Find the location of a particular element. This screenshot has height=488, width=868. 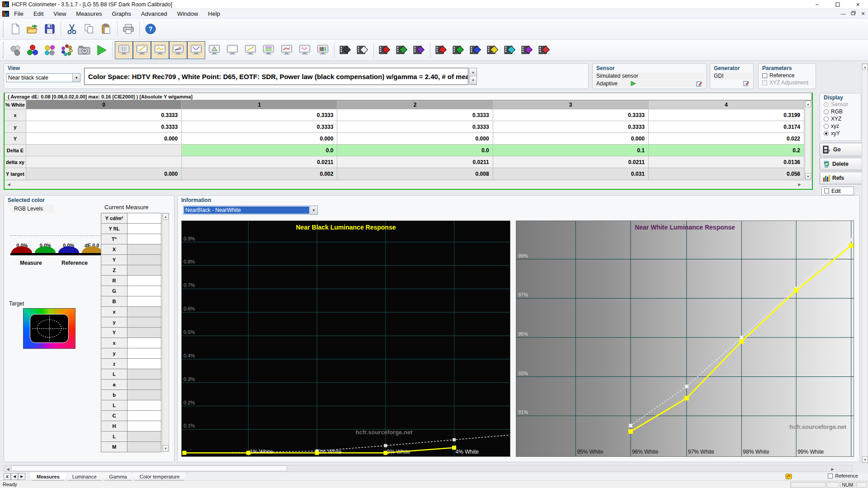

film-white-icon is located at coordinates (363, 50).